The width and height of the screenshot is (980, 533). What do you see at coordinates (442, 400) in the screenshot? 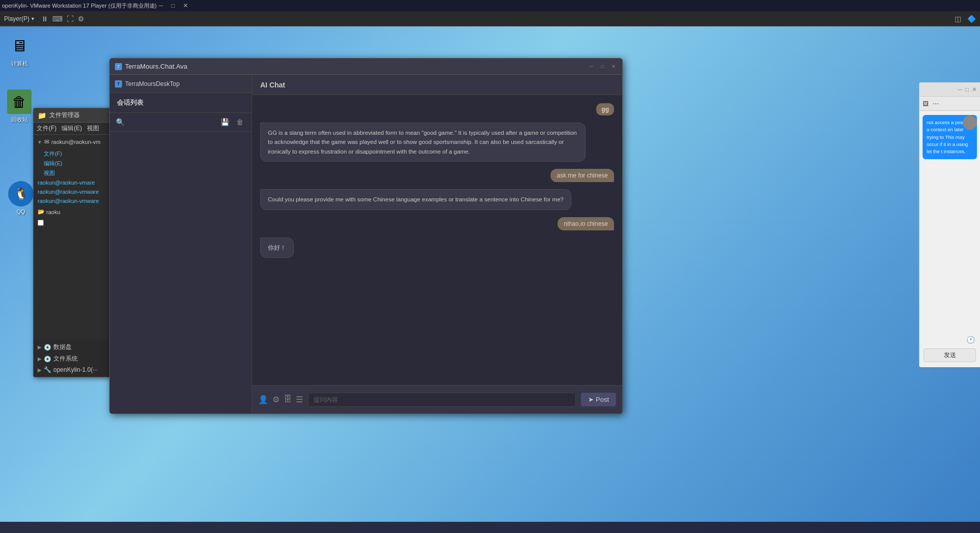
I see `chat-text-input` at bounding box center [442, 400].